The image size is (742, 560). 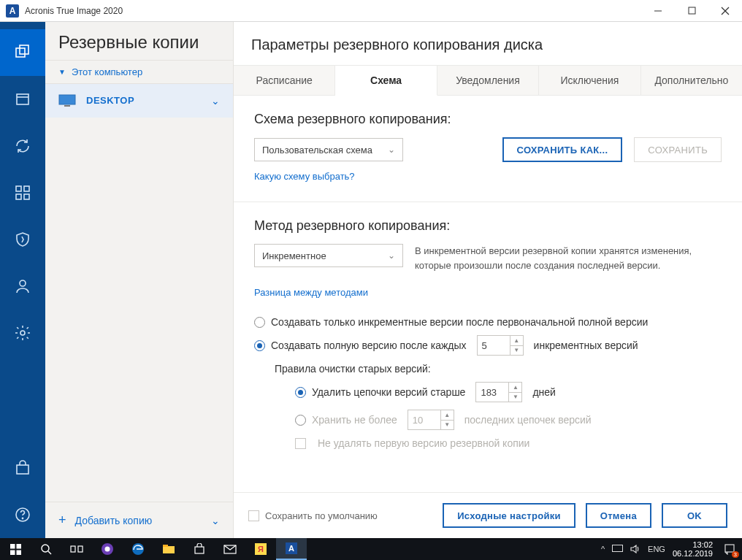 I want to click on nav-dashboard-icon, so click(x=23, y=193).